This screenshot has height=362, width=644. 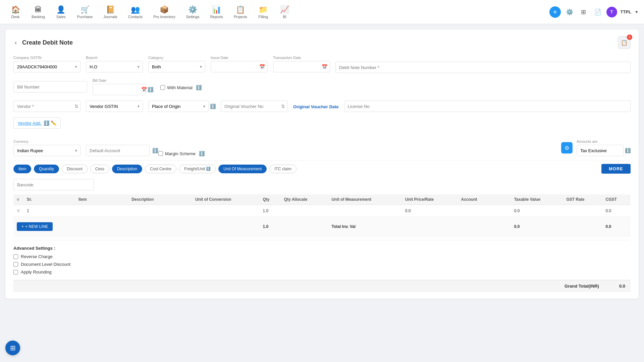 I want to click on nav-item-filling: 📁 Filling, so click(x=263, y=12).